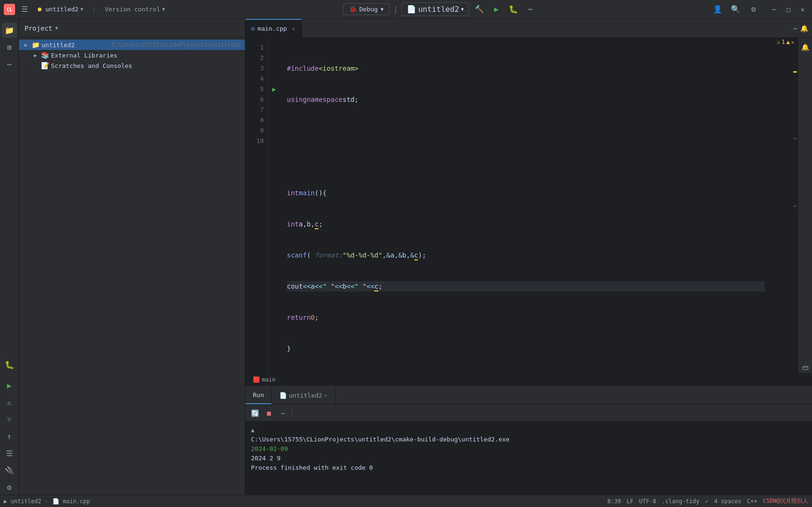 The width and height of the screenshot is (812, 507). Describe the element at coordinates (406, 9) in the screenshot. I see `titlebar: CL ☰ untitled2 ▼ | Version control ▼ 🐞 D…` at that location.